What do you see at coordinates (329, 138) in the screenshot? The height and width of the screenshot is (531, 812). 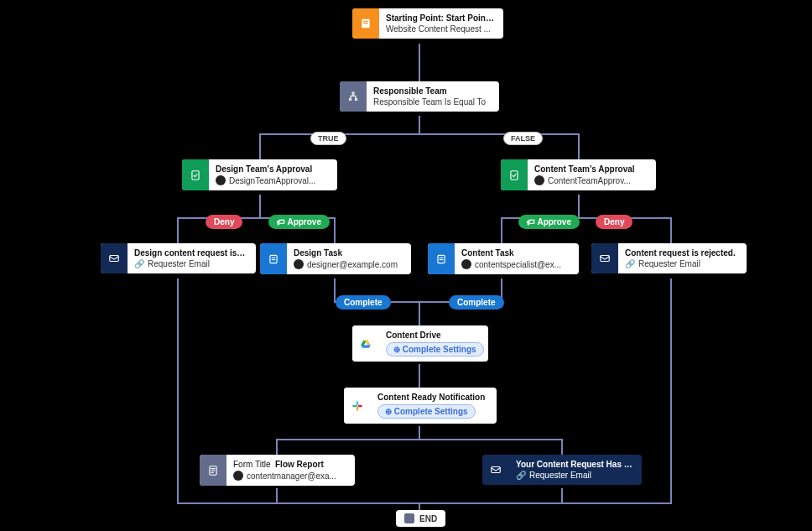 I see `badge-true: TRUE` at bounding box center [329, 138].